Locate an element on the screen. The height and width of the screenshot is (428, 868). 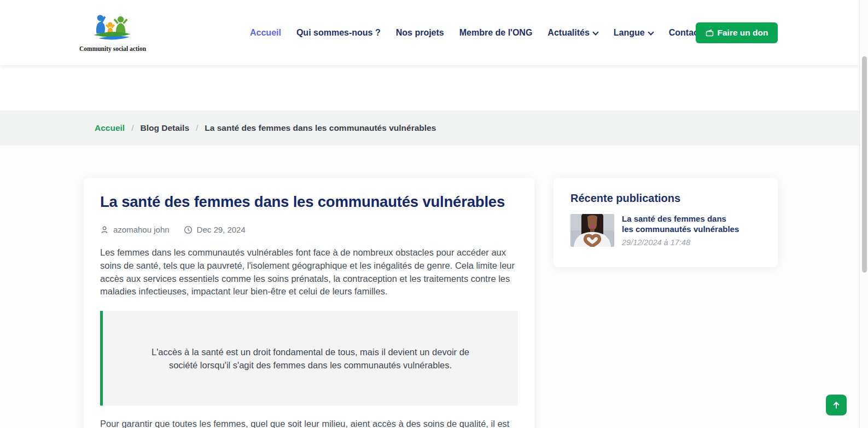
recent-post-date: 29/12/2024 à 17:48 is located at coordinates (680, 242).